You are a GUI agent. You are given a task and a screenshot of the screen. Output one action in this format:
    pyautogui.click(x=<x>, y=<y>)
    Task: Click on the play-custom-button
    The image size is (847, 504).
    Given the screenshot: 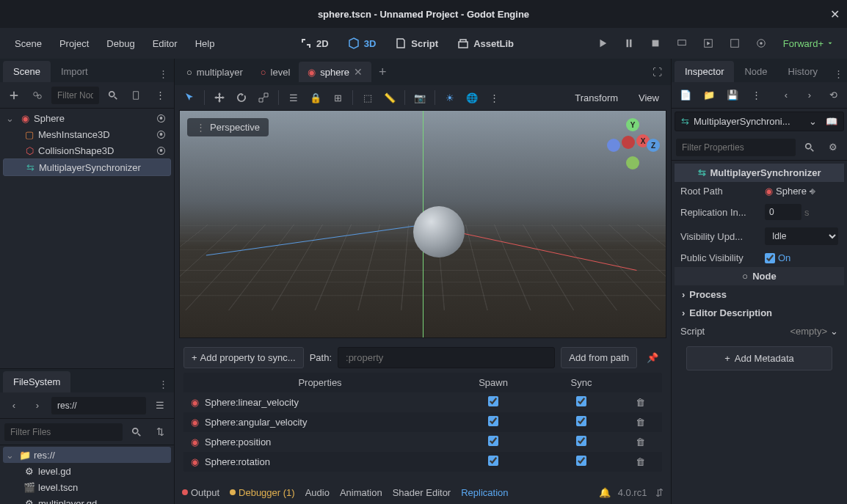 What is the action you would take?
    pyautogui.click(x=735, y=43)
    